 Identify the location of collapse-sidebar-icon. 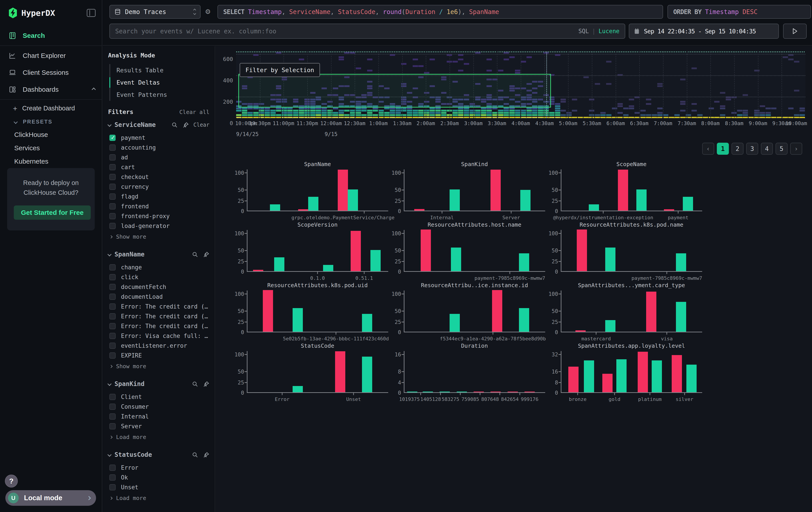
(91, 13).